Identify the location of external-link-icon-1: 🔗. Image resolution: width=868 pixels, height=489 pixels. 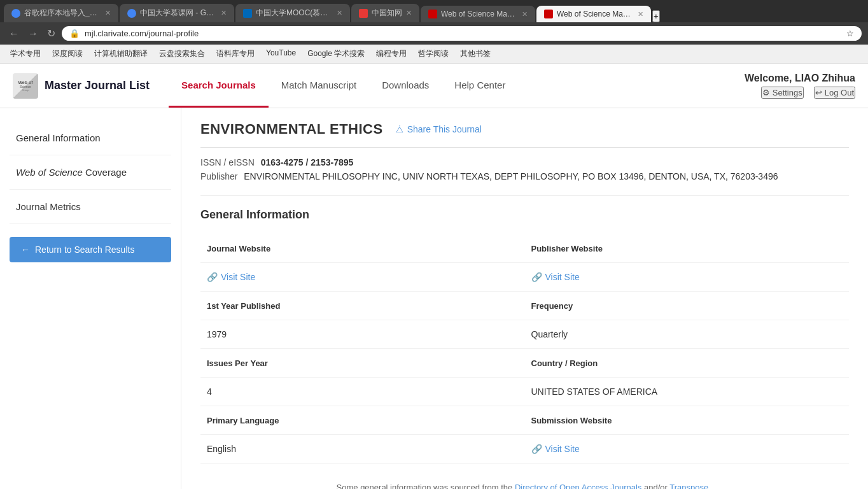
(213, 277).